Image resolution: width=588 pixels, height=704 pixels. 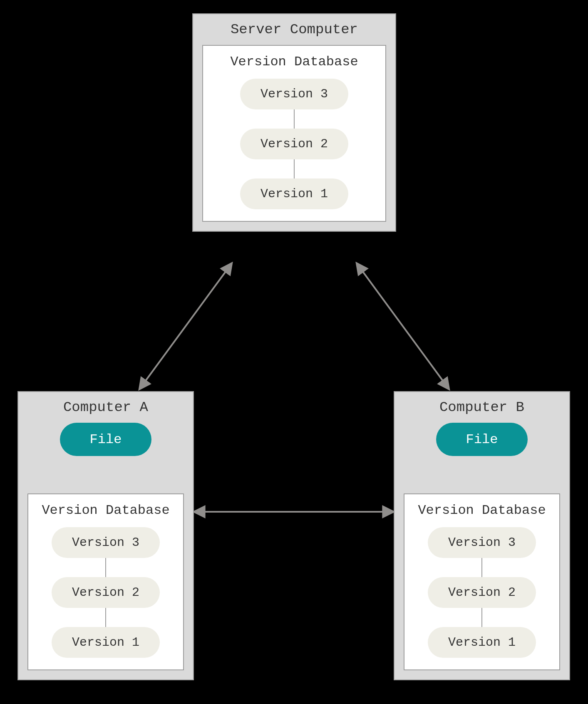 What do you see at coordinates (482, 510) in the screenshot?
I see `client-b-db-title: Version Database` at bounding box center [482, 510].